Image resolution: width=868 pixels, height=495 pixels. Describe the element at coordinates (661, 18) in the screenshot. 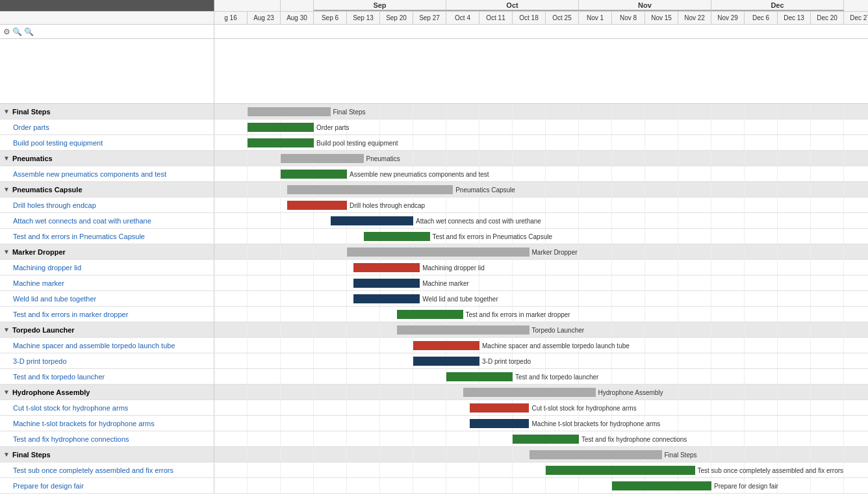

I see `week-header-cell: Nov 15` at that location.